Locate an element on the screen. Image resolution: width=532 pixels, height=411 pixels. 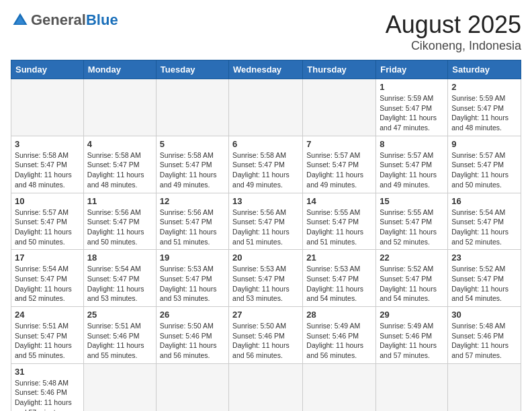
day-info: Sunrise: 5:55 AM Sunset: 5:47 PM Dayligh… is located at coordinates (412, 227).